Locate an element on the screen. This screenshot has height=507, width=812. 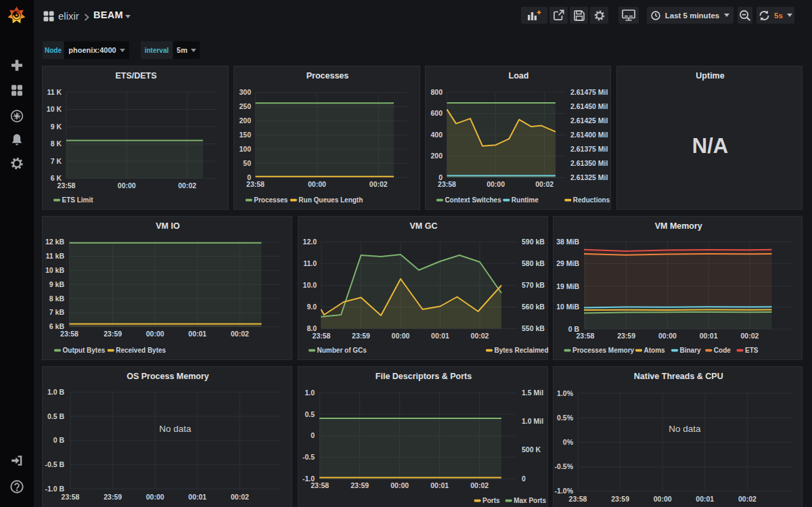
svg-text: File Descriptors & Ports is located at coordinates (423, 376).